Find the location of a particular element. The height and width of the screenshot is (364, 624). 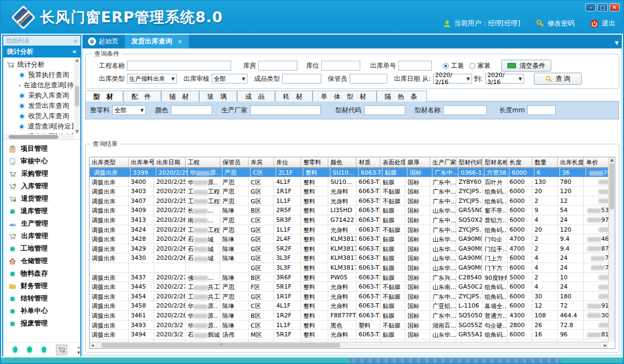

color-input is located at coordinates (192, 110).